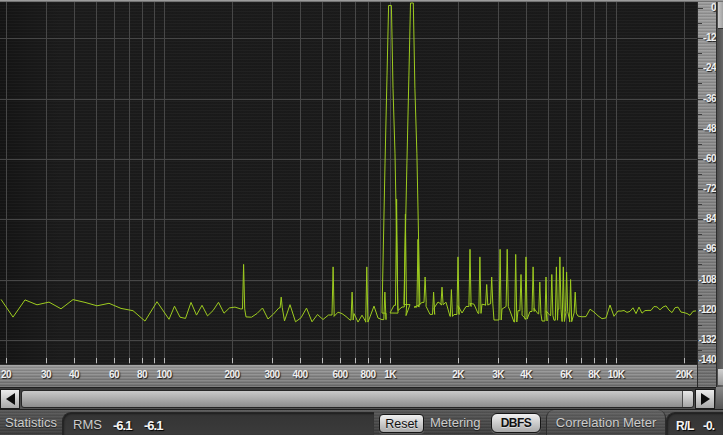  Describe the element at coordinates (362, 422) in the screenshot. I see `status-bar: Statistics RMS -6.1 -6.1 Reset Metering …` at that location.